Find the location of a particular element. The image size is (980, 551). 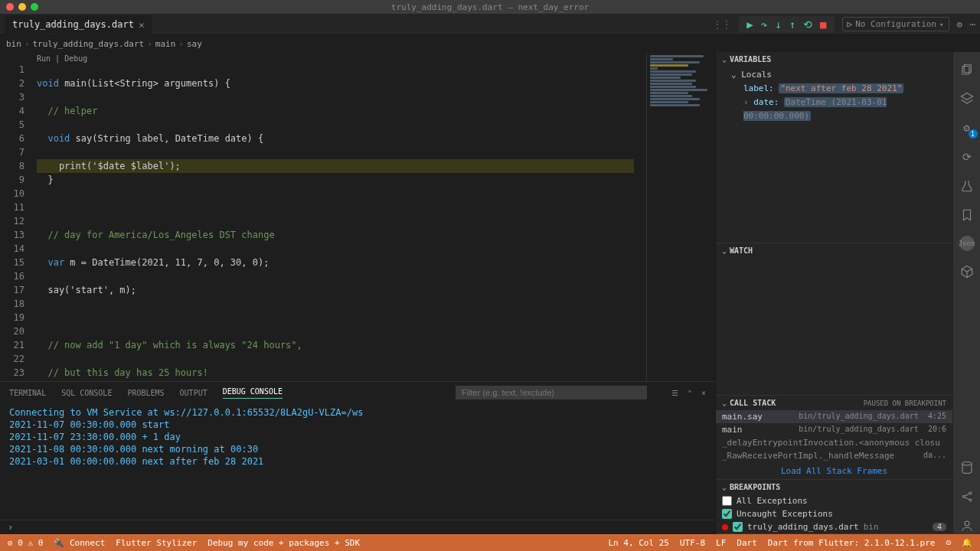

share-icon is located at coordinates (967, 497).